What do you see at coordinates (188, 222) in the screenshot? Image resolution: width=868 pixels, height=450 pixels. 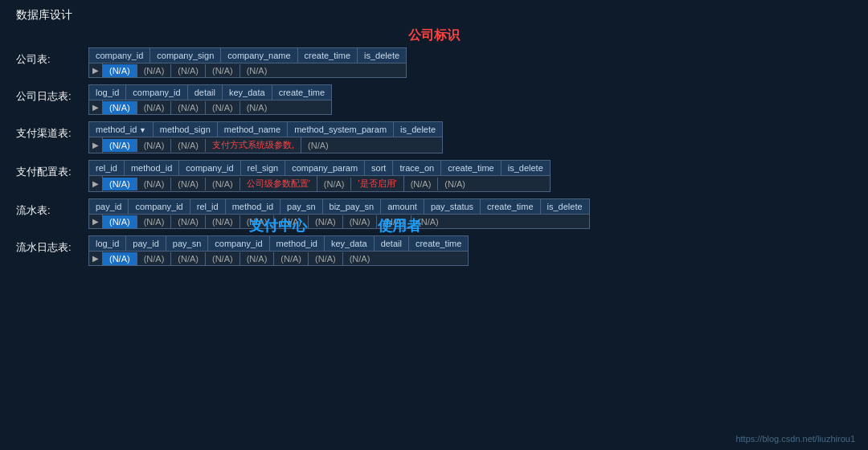 I see `col-cell-4-2: (N/A)` at bounding box center [188, 222].